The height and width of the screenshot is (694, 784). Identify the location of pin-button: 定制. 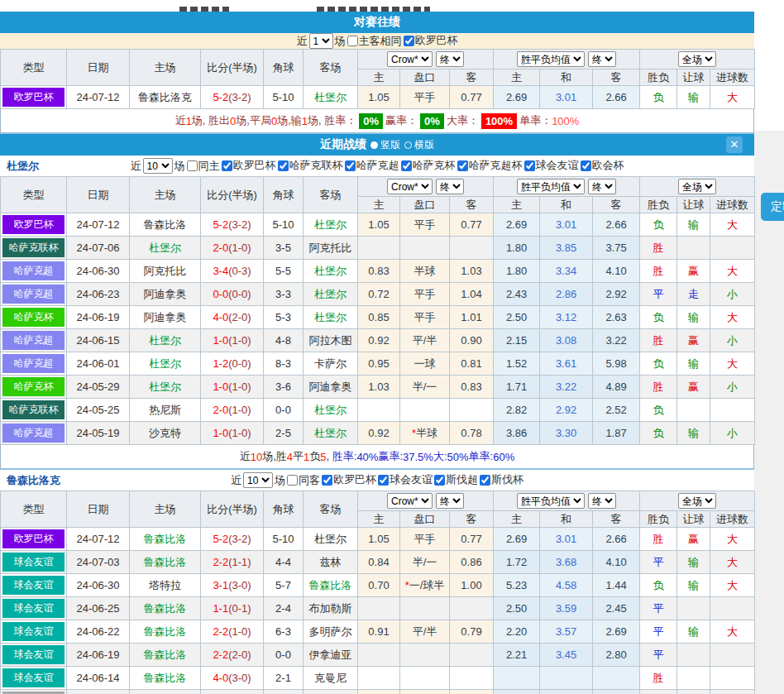
(772, 207).